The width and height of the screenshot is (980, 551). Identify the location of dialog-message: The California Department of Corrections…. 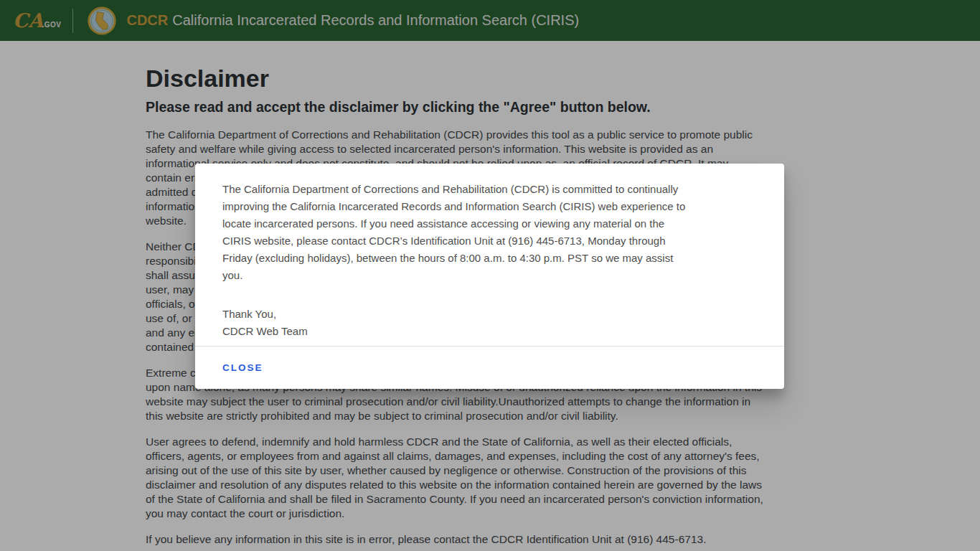
(489, 232).